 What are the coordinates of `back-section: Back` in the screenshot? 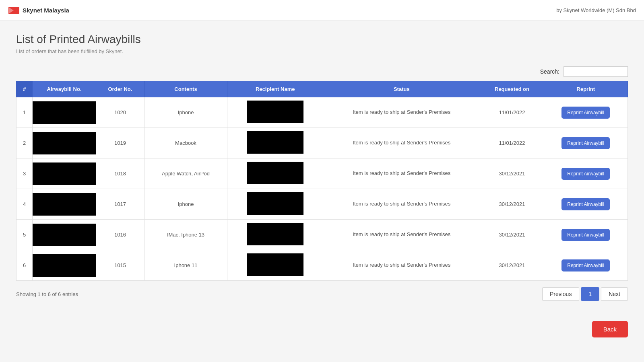 It's located at (322, 329).